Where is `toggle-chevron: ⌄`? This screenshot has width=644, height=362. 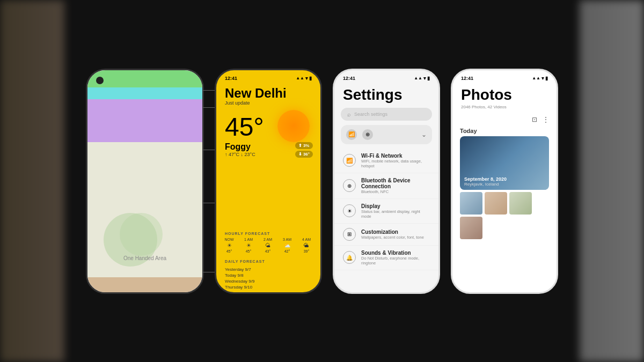
toggle-chevron: ⌄ is located at coordinates (424, 135).